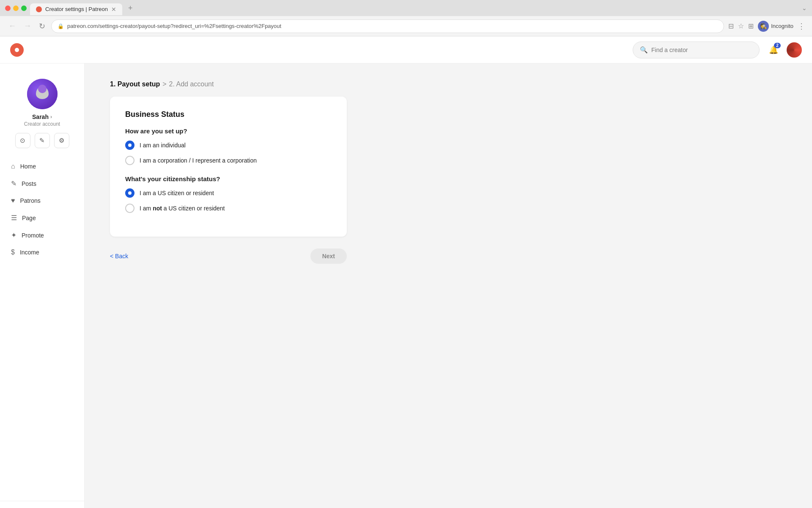 The image size is (812, 508). What do you see at coordinates (694, 50) in the screenshot?
I see `search-input` at bounding box center [694, 50].